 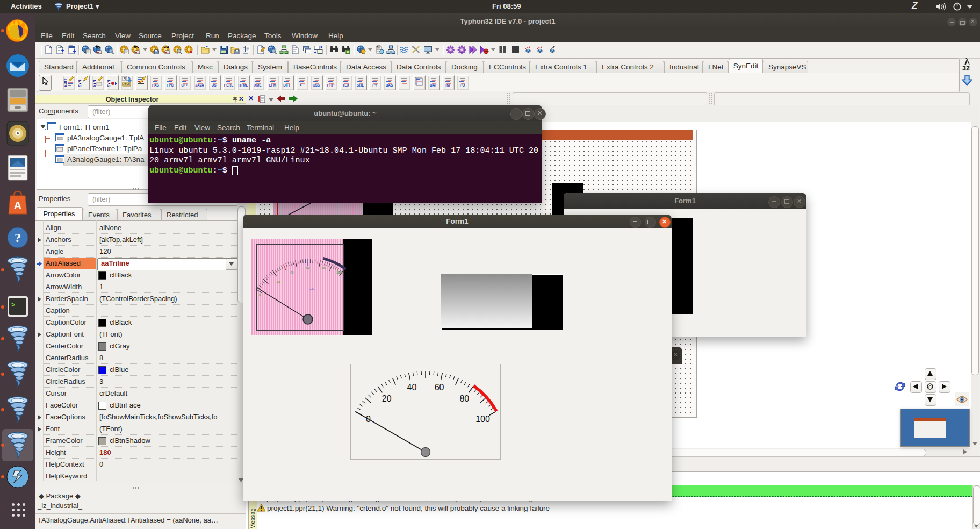 What do you see at coordinates (200, 85) in the screenshot?
I see `svg-text: JAVA` at bounding box center [200, 85].